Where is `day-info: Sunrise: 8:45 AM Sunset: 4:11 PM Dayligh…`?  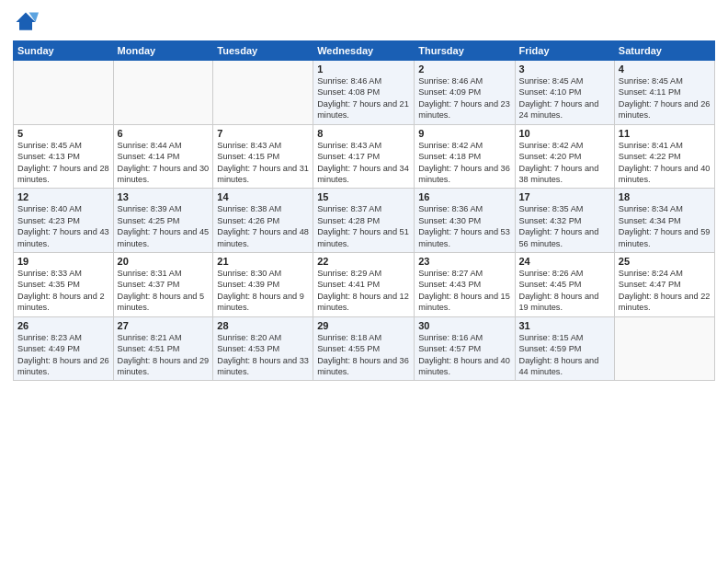
day-info: Sunrise: 8:45 AM Sunset: 4:11 PM Dayligh… is located at coordinates (665, 98).